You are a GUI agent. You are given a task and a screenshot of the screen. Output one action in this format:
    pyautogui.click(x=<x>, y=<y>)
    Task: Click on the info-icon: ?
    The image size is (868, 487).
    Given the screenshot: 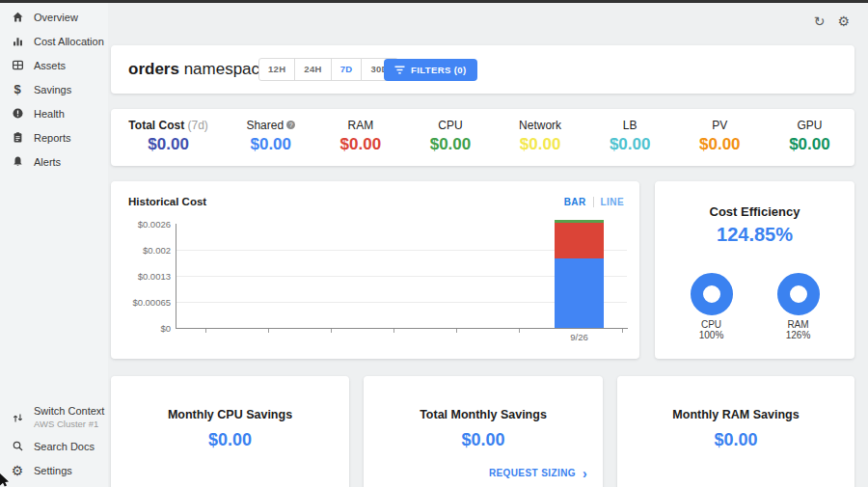 What is the action you would take?
    pyautogui.click(x=291, y=125)
    